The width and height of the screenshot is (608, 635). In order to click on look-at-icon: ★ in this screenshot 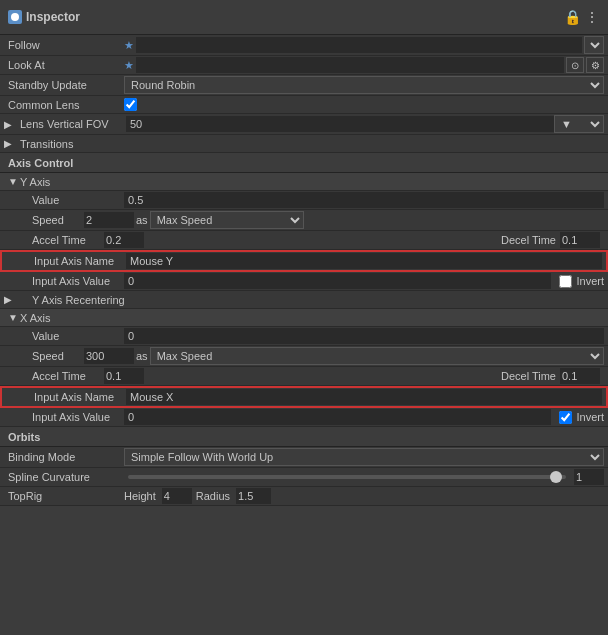, I will do `click(129, 66)`.